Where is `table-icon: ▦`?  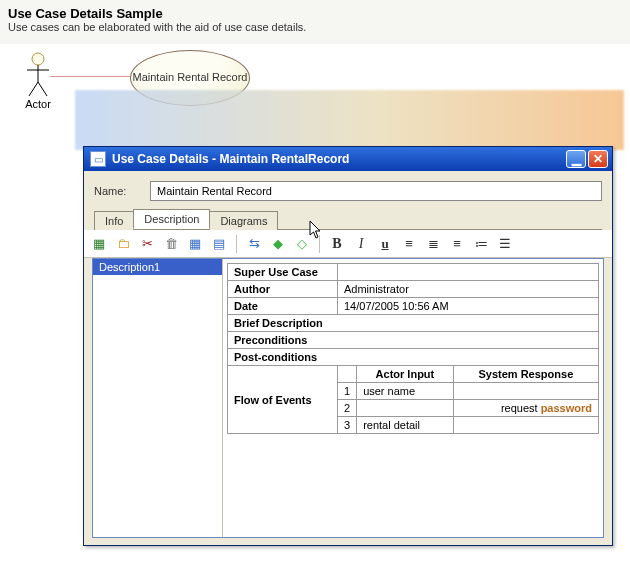
table-icon: ▦ is located at coordinates (195, 244).